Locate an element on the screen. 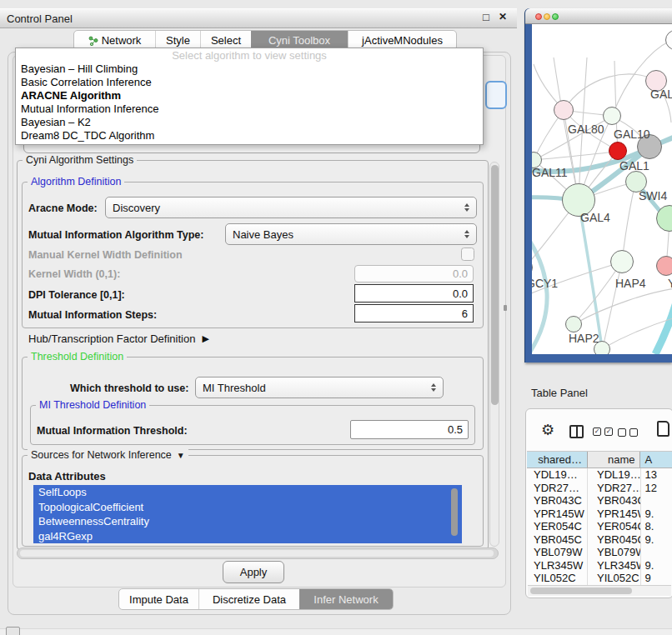 Image resolution: width=672 pixels, height=635 pixels. node-label: HAP4 is located at coordinates (630, 283).